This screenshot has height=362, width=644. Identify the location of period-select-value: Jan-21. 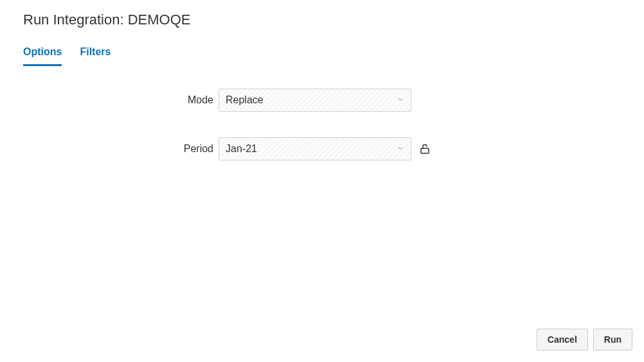
(242, 149).